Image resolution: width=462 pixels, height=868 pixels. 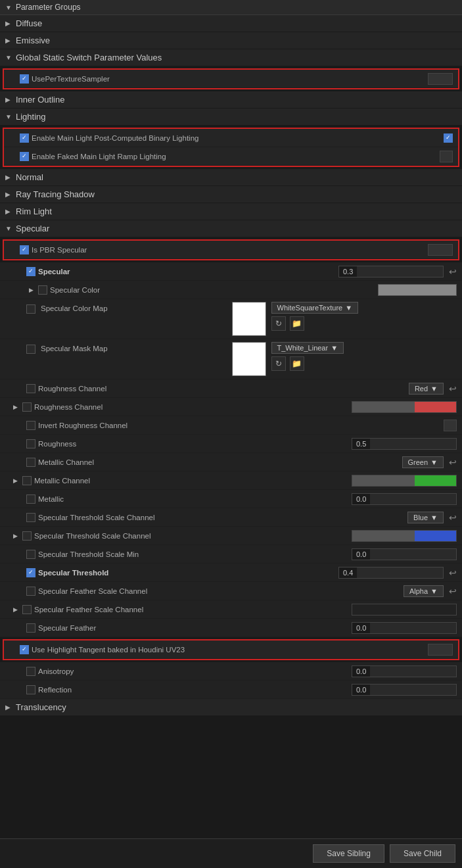 What do you see at coordinates (24, 79) in the screenshot?
I see `use-per-texture-sampler-checkbox` at bounding box center [24, 79].